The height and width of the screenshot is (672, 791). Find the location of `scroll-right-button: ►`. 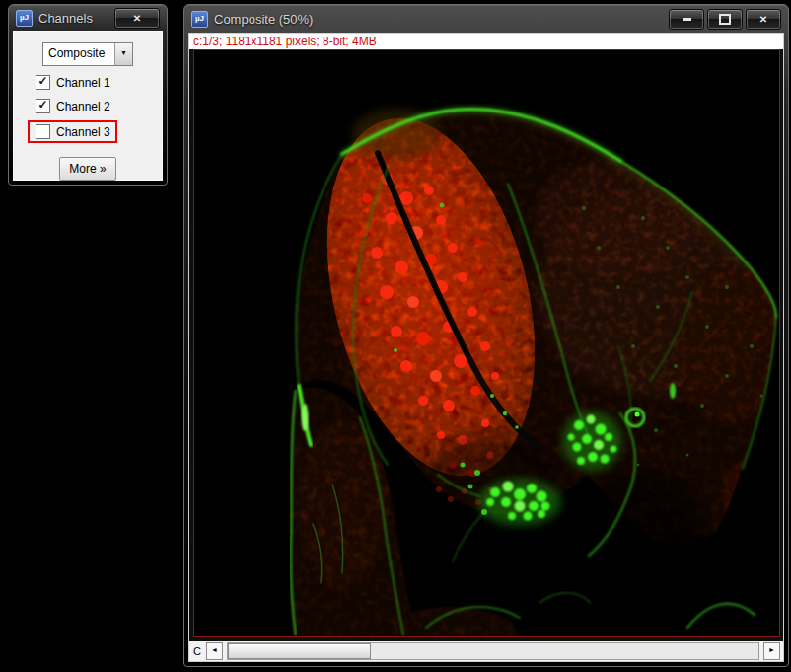

scroll-right-button: ► is located at coordinates (771, 651).